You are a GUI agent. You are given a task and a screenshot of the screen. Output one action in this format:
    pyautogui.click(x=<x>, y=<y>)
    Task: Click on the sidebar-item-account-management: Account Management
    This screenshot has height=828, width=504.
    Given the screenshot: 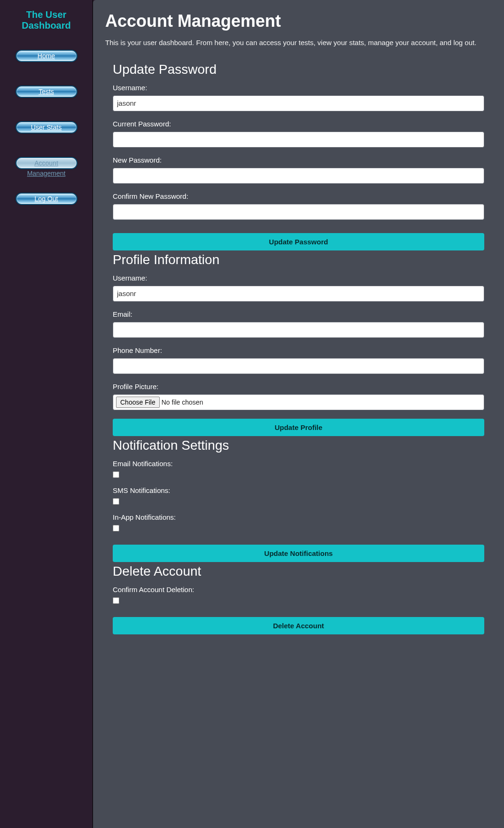 What is the action you would take?
    pyautogui.click(x=47, y=163)
    